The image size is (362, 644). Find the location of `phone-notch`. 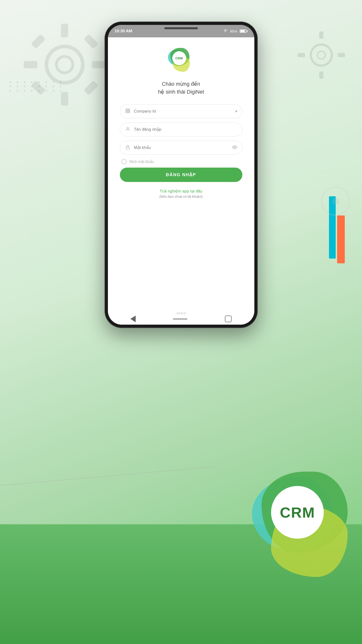

phone-notch is located at coordinates (181, 28).